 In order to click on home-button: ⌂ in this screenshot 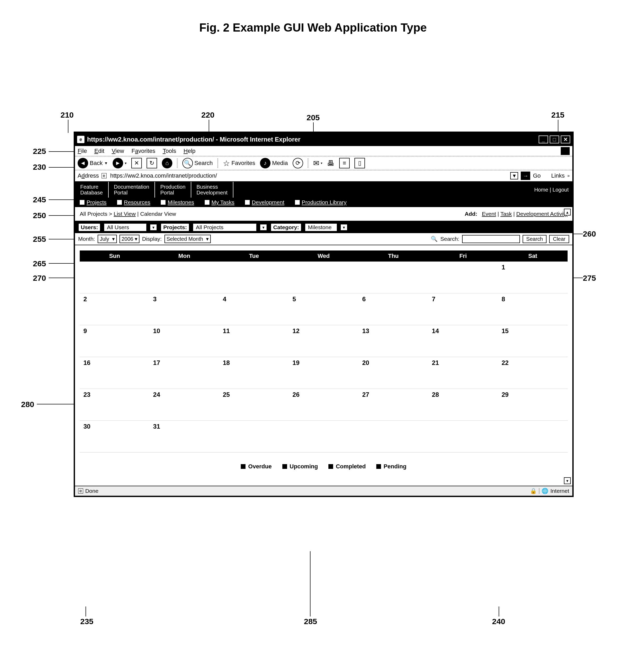, I will do `click(167, 163)`.